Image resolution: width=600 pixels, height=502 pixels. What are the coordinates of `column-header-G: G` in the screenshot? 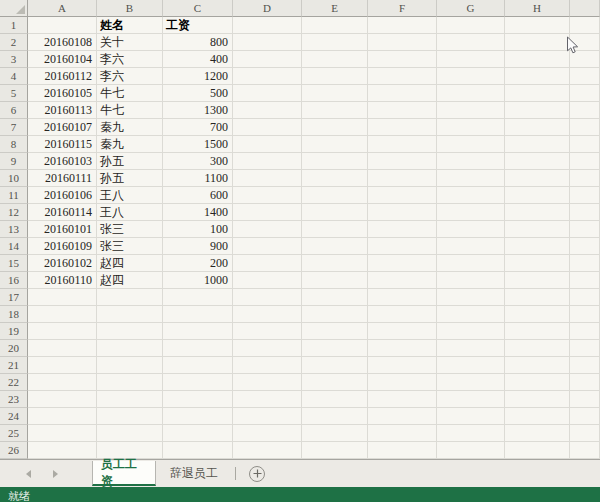 It's located at (471, 8).